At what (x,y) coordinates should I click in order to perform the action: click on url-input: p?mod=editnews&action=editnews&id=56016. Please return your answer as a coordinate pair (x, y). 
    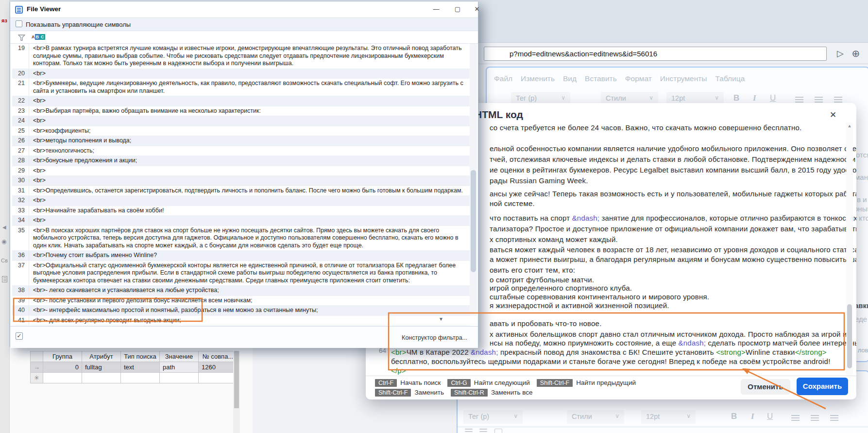
    Looking at the image, I should click on (655, 53).